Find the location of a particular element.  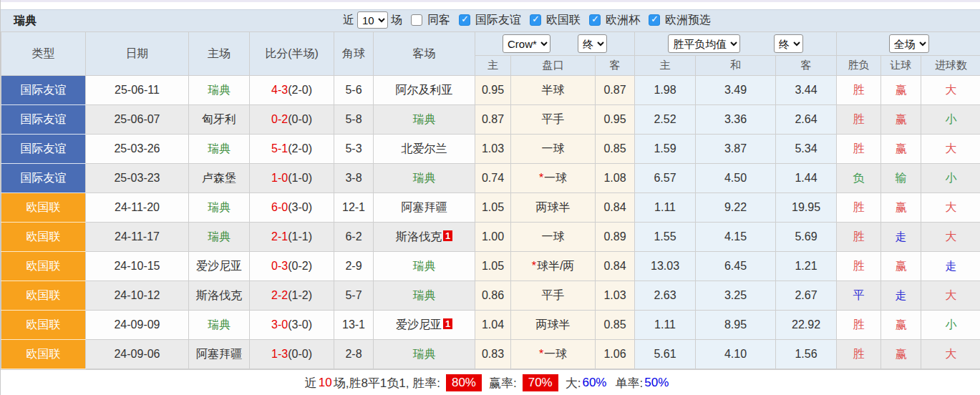

cell-score: 4-3(2-0) is located at coordinates (292, 90).